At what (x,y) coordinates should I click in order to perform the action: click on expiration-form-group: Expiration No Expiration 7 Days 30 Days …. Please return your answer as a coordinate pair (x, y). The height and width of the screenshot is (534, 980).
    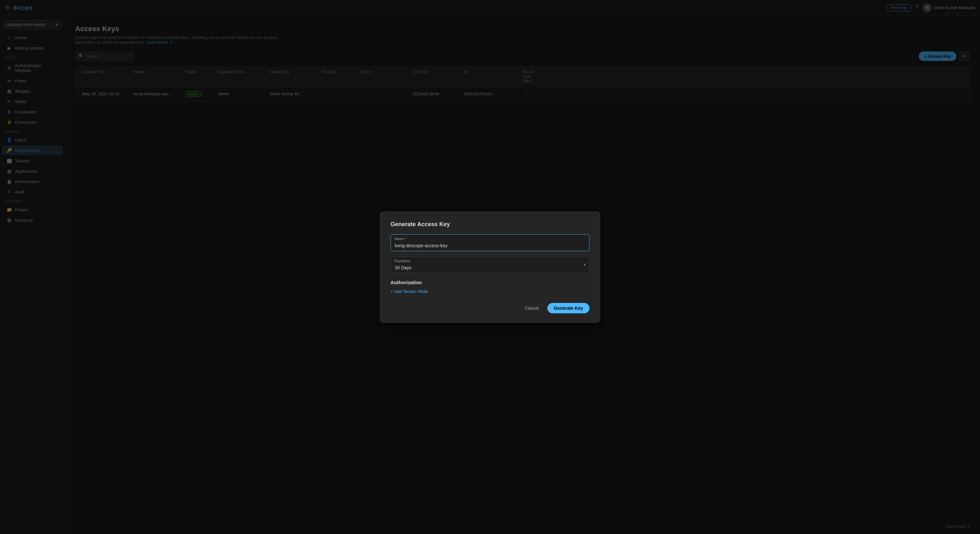
    Looking at the image, I should click on (490, 265).